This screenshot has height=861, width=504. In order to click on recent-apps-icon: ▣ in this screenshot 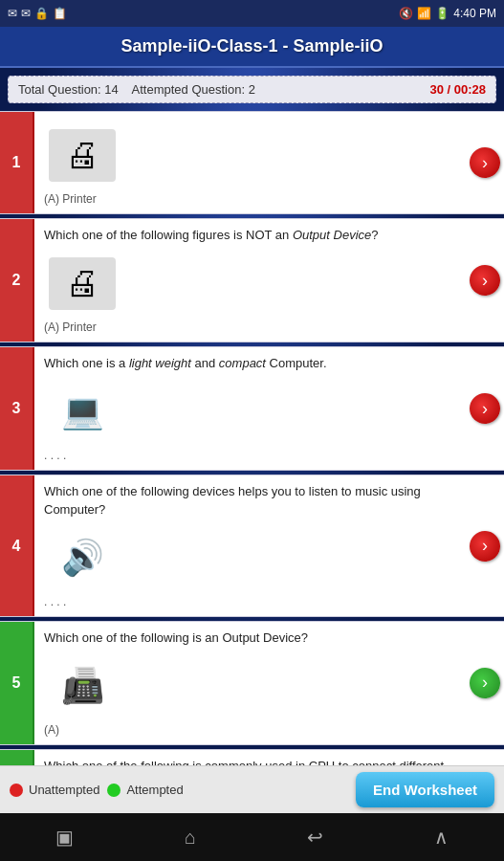, I will do `click(65, 837)`.